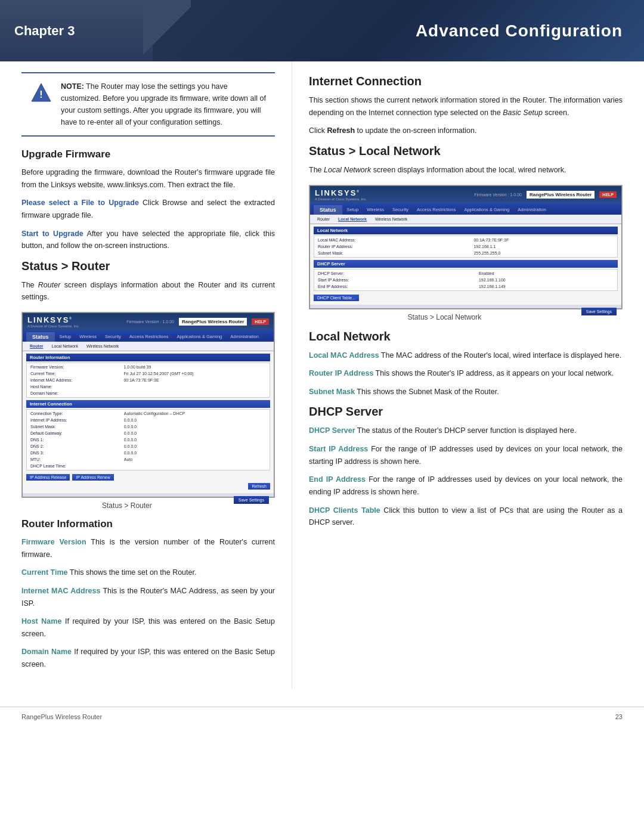  Describe the element at coordinates (466, 265) in the screenshot. I see `linksys-local-body: Local Network Local MAC Address:00:1A:73…` at that location.